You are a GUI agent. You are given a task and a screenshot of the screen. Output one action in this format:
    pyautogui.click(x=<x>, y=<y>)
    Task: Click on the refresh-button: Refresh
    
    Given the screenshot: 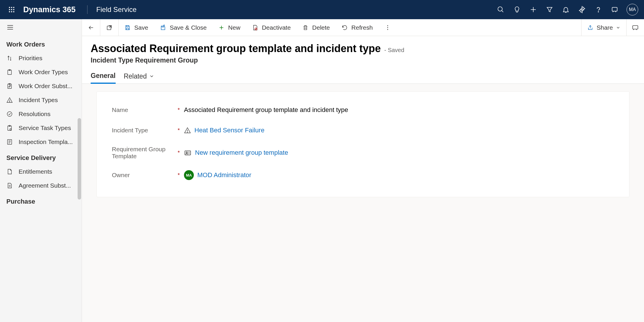 What is the action you would take?
    pyautogui.click(x=357, y=27)
    